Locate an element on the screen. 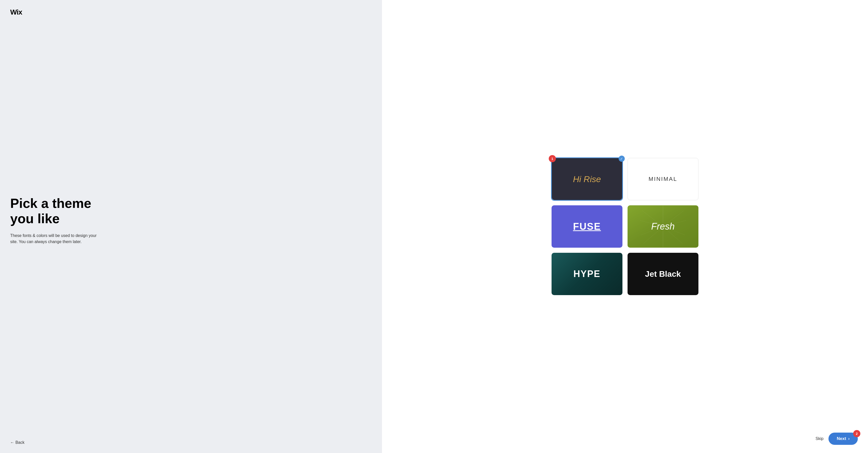 This screenshot has width=868, height=453. theme-jet-black-inner: Jet Black is located at coordinates (663, 274).